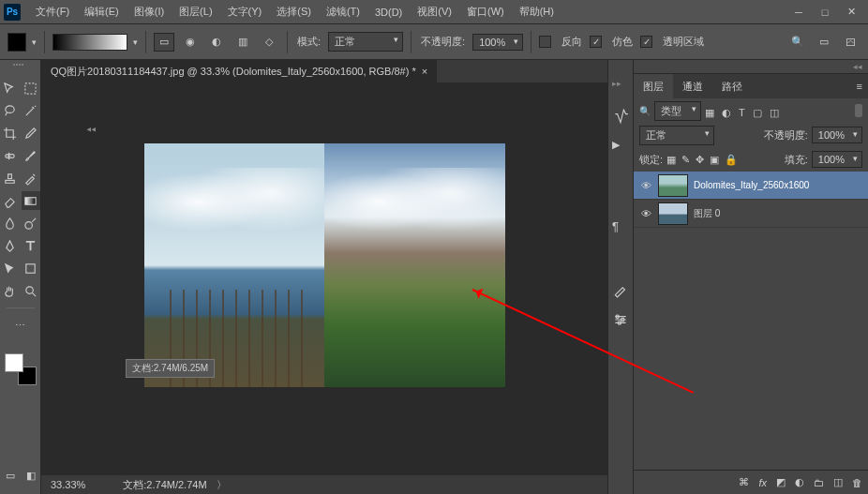 This screenshot has height=494, width=868. I want to click on edit-toolbar-button: ⋯, so click(21, 325).